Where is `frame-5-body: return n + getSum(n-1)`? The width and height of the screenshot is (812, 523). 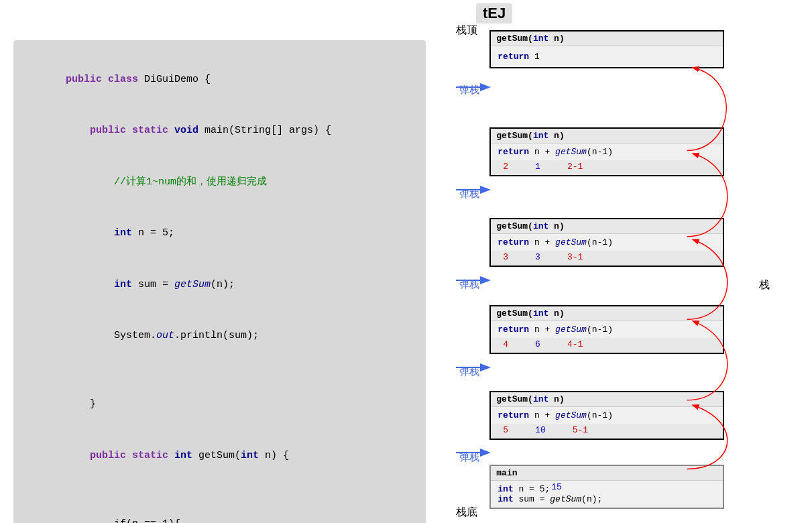 frame-5-body: return n + getSum(n-1) is located at coordinates (607, 416).